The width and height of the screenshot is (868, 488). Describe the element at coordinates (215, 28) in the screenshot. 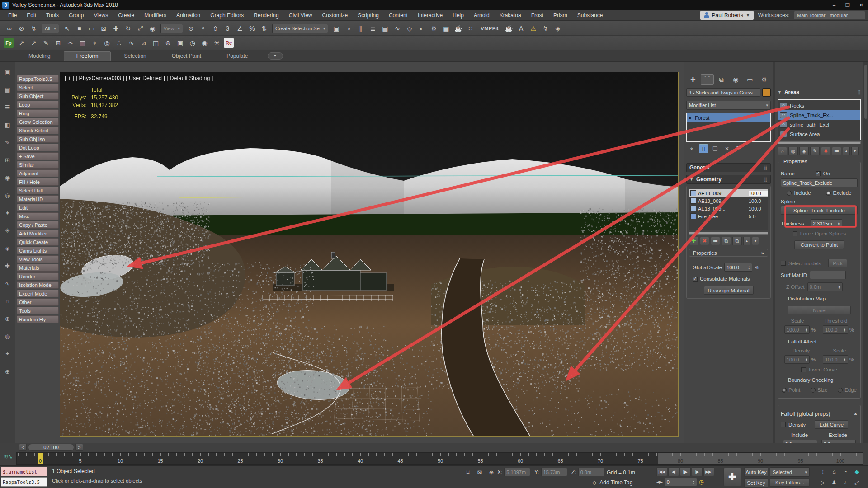

I see `keyboard-shortcut-override-icon: ⇧` at that location.